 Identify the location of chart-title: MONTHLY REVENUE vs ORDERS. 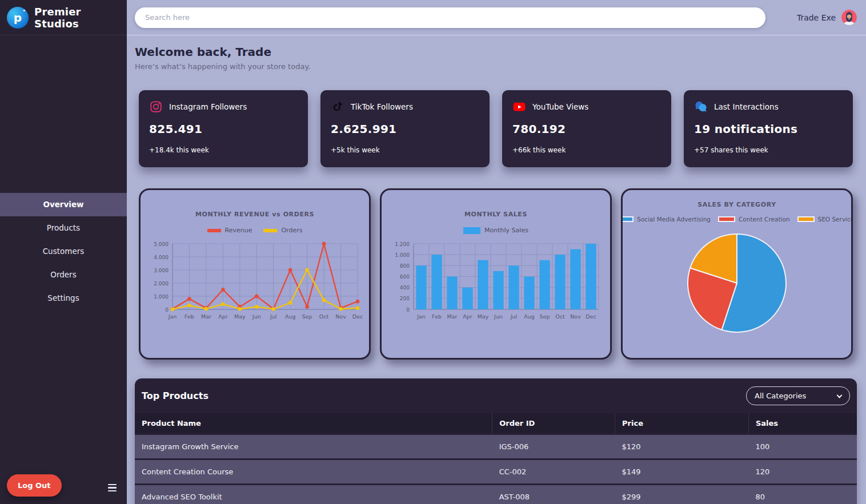
(255, 215).